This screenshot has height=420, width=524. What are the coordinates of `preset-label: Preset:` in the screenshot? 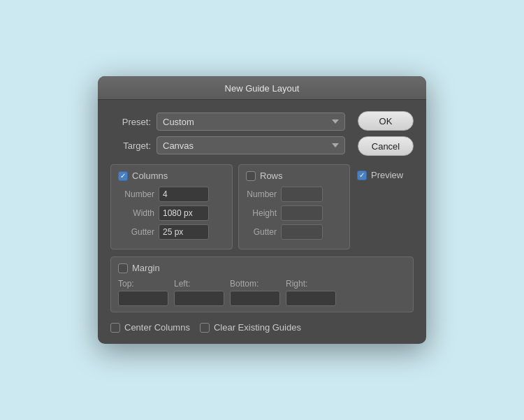 It's located at (131, 122).